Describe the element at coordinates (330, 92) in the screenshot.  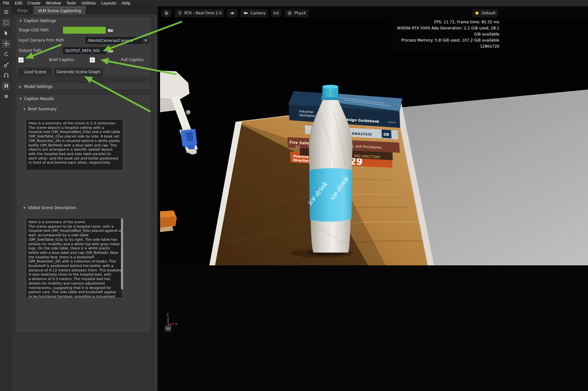
I see `bottle-cap` at that location.